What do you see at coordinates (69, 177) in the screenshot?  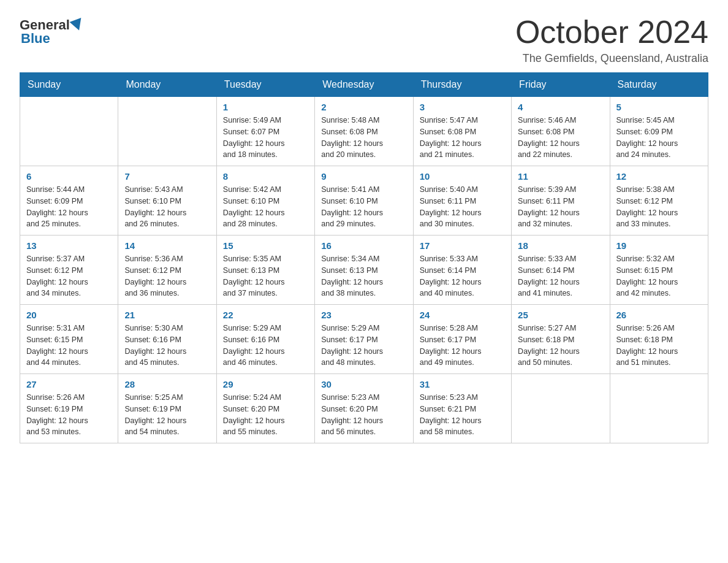 I see `day-number: 6` at bounding box center [69, 177].